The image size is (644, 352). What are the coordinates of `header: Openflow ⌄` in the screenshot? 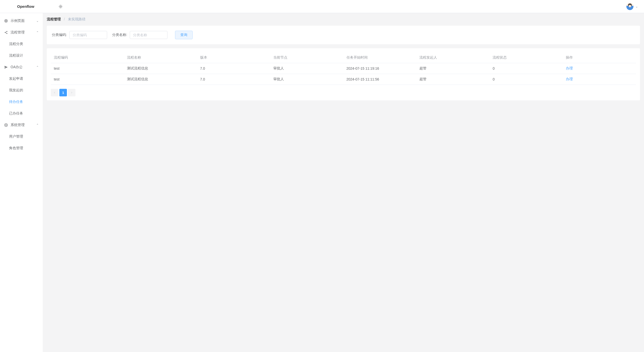 It's located at (322, 7).